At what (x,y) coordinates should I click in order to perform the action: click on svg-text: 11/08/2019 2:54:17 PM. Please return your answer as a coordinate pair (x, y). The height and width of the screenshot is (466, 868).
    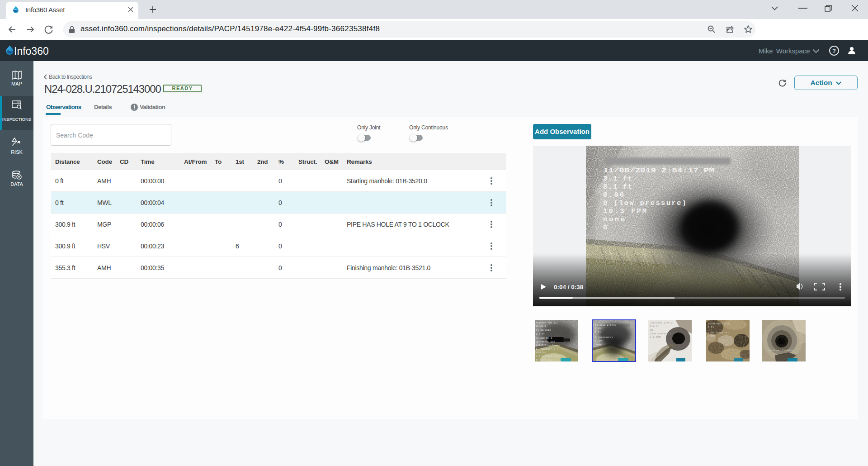
    Looking at the image, I should click on (659, 171).